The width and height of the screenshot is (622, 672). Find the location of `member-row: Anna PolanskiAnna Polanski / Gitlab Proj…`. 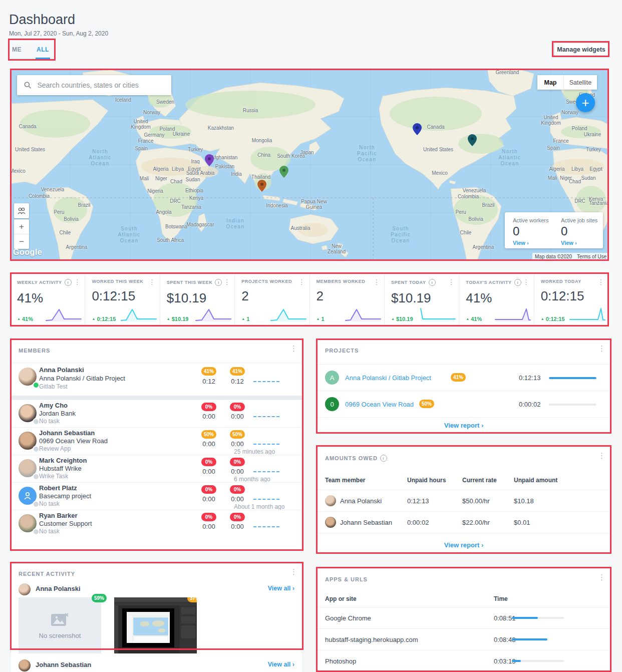

member-row: Anna PolanskiAnna Polanski / Gitlab Proj… is located at coordinates (156, 380).